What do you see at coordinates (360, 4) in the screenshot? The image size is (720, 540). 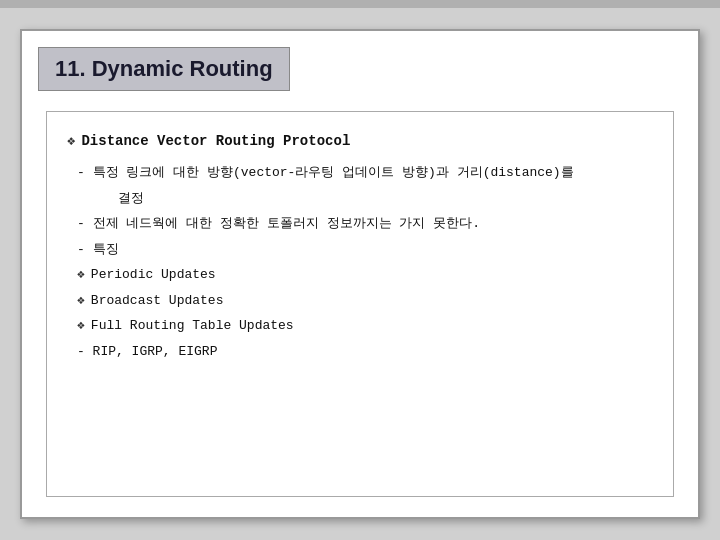 I see `top-bar` at bounding box center [360, 4].